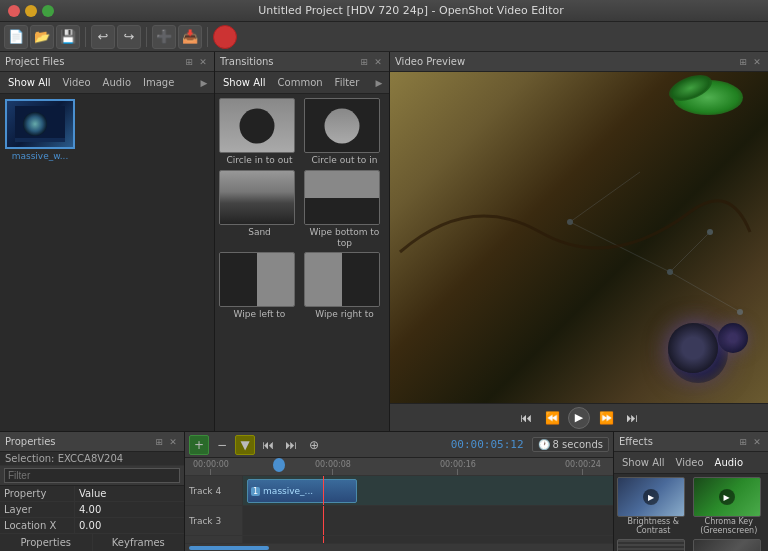  Describe the element at coordinates (268, 445) in the screenshot. I see `jump-start-button: ⏮` at that location.